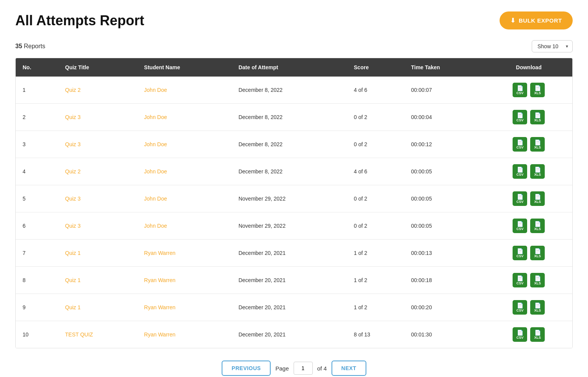  What do you see at coordinates (37, 335) in the screenshot?
I see `cell-no: 10` at bounding box center [37, 335].